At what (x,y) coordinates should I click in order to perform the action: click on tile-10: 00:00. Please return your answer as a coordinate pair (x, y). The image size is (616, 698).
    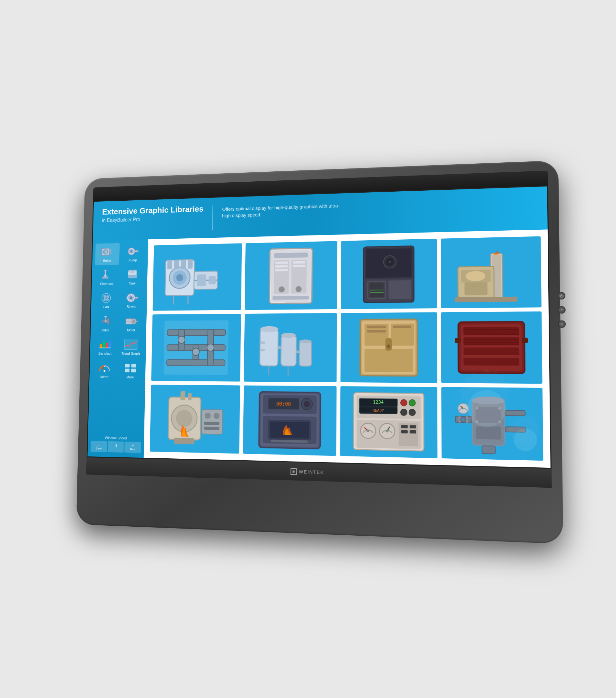
    Looking at the image, I should click on (289, 421).